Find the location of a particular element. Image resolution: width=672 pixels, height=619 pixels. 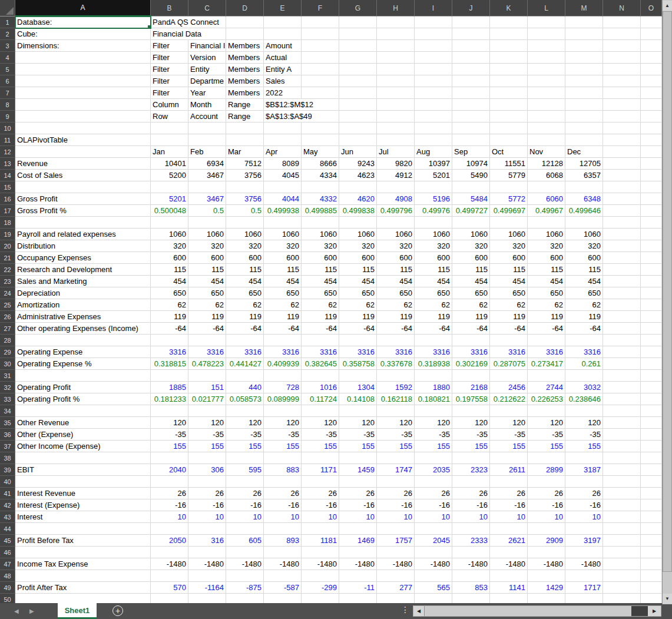

cell-H6 is located at coordinates (396, 81).